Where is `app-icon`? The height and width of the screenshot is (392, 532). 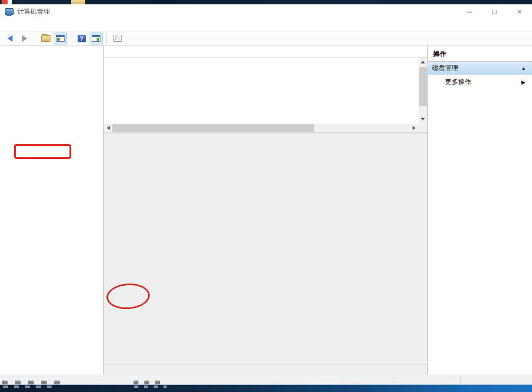 app-icon is located at coordinates (9, 12).